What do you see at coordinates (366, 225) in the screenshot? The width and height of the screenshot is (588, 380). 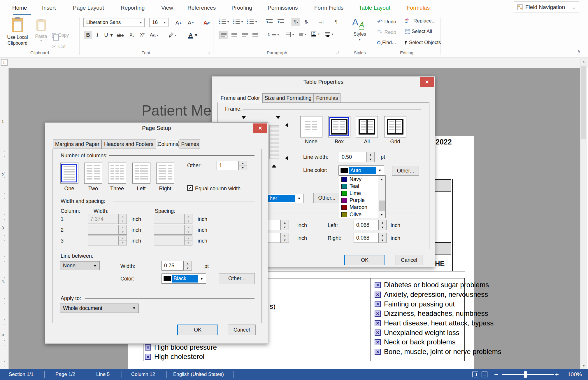 I see `left-margin-input: 0.068` at bounding box center [366, 225].